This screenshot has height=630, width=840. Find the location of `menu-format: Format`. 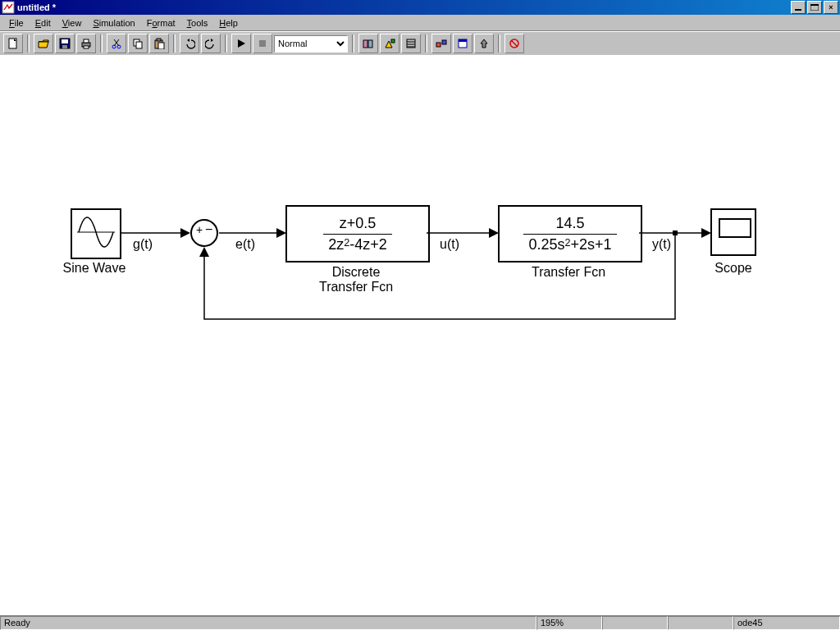

menu-format: Format is located at coordinates (161, 23).